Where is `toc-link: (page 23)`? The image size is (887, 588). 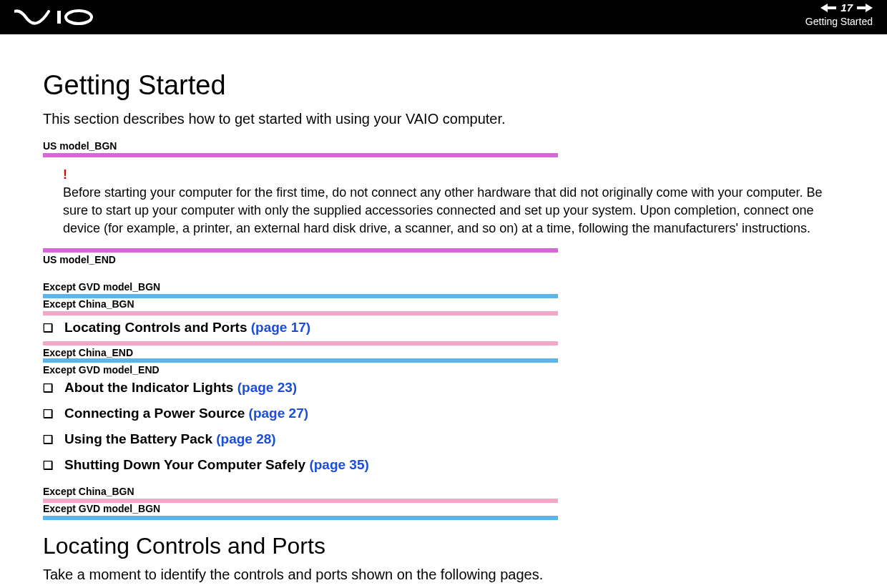 toc-link: (page 23) is located at coordinates (268, 388).